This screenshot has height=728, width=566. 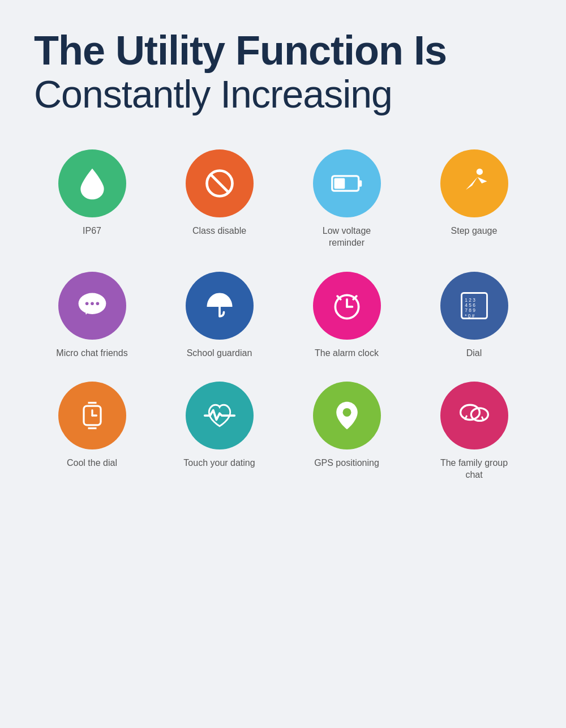 What do you see at coordinates (346, 316) in the screenshot?
I see `feature-alarm-clock: The alarm clock` at bounding box center [346, 316].